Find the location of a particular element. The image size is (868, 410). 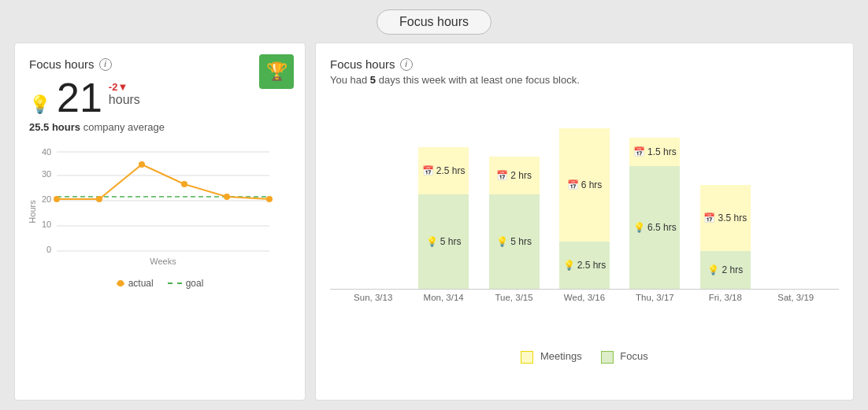

bulb-icon-fri: 💡 is located at coordinates (714, 270).